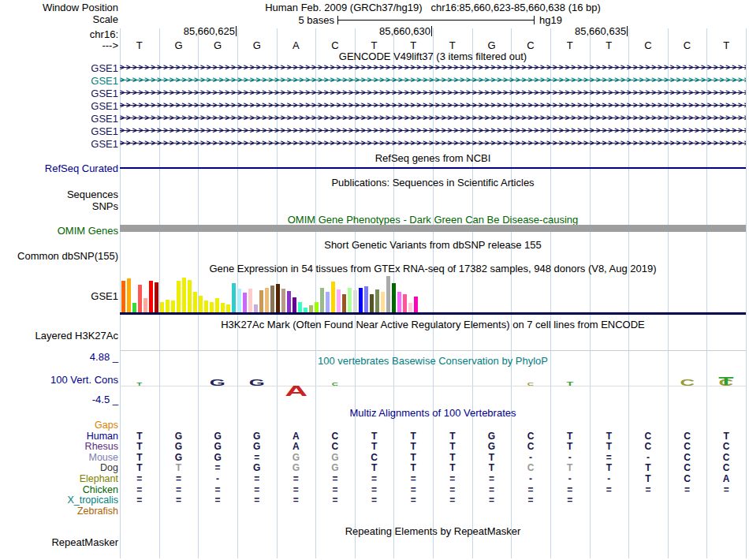  Describe the element at coordinates (106, 425) in the screenshot. I see `species-label-gaps: Gaps` at that location.